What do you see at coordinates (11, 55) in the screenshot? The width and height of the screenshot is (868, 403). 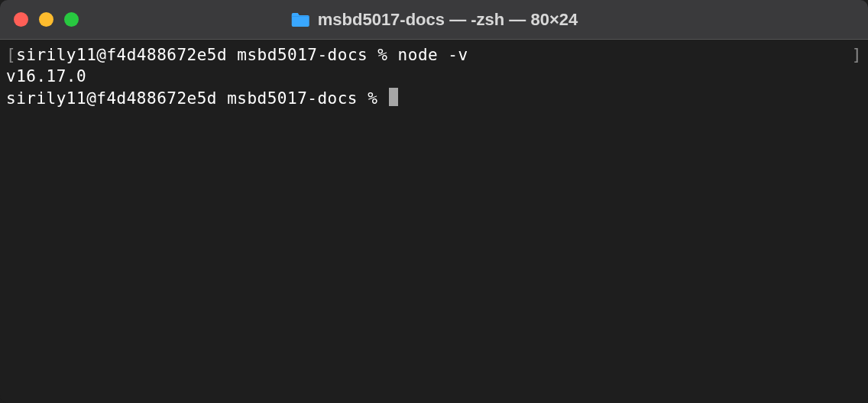 I see `left-bracket: [` at bounding box center [11, 55].